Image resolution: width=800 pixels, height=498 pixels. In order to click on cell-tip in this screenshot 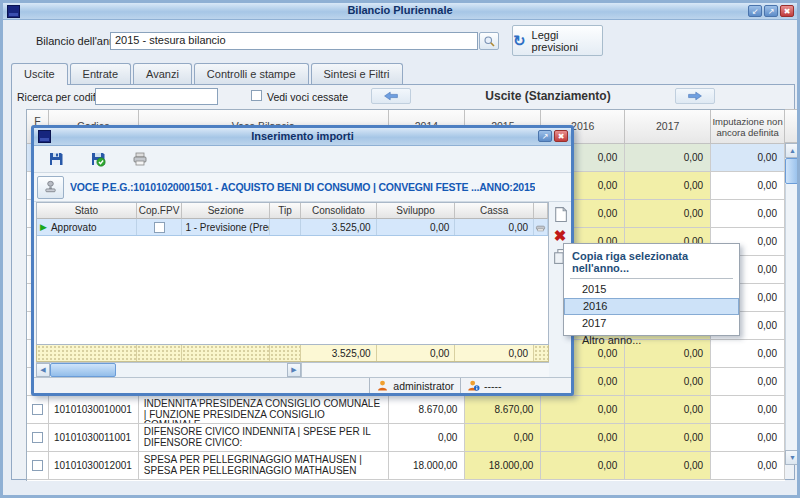, I will do `click(286, 227)`.